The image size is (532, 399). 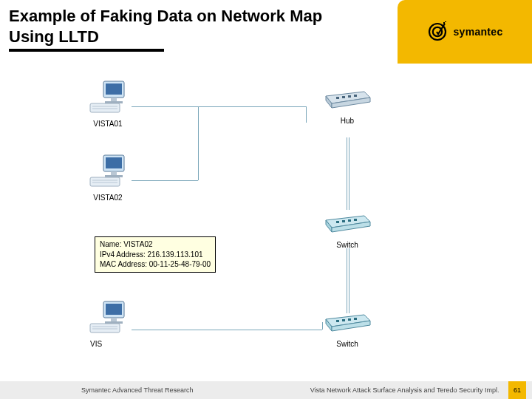 I want to click on tooltip-ip-value: 216.139.113.101, so click(x=174, y=254).